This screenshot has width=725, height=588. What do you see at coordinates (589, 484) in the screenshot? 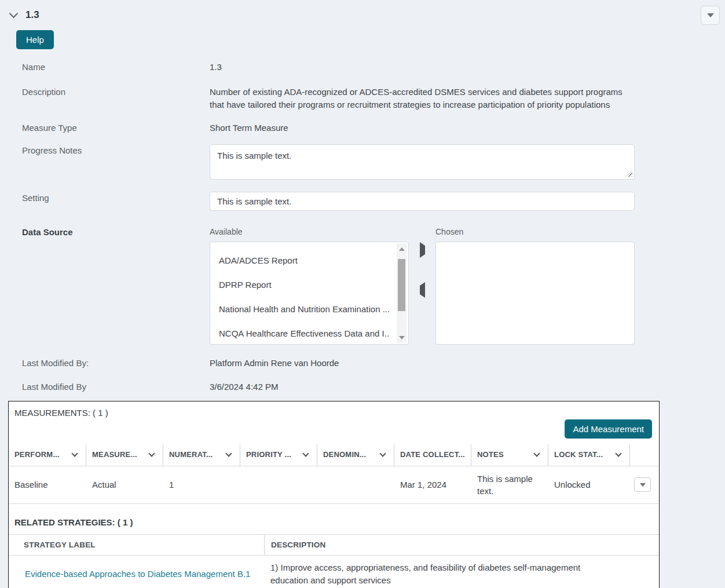
I see `cell-lock-status: Unlocked` at bounding box center [589, 484].